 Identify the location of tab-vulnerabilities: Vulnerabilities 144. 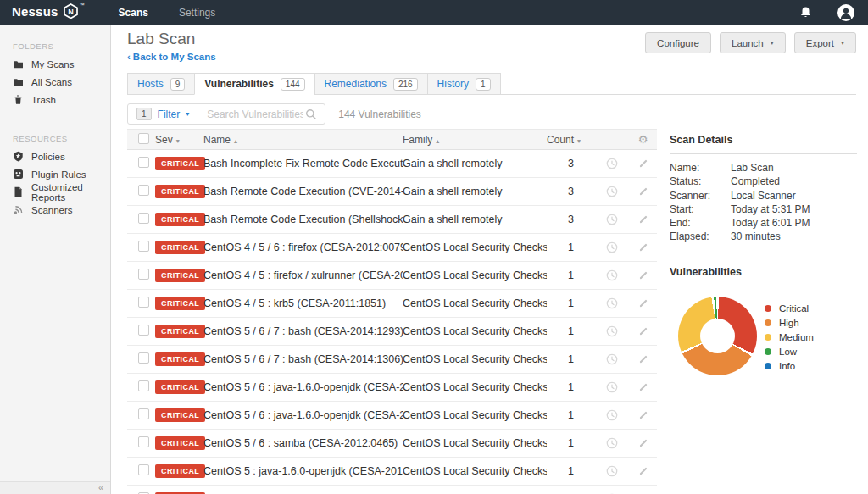
(254, 84).